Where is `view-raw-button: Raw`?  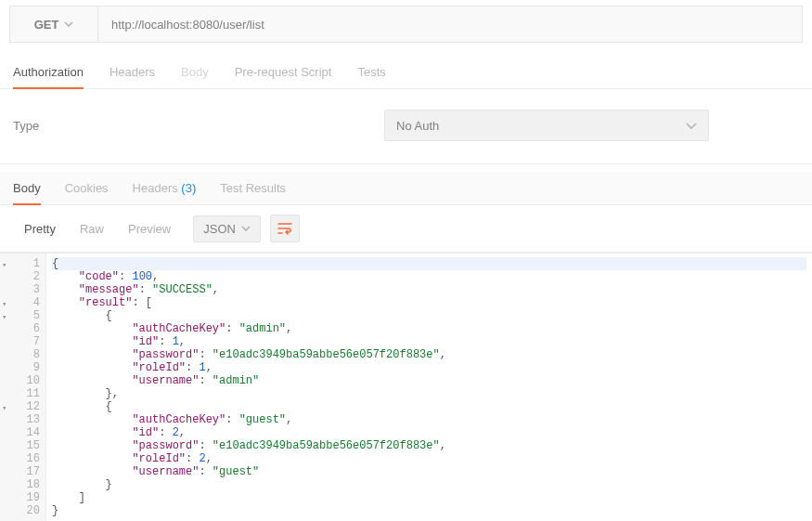
view-raw-button: Raw is located at coordinates (92, 228).